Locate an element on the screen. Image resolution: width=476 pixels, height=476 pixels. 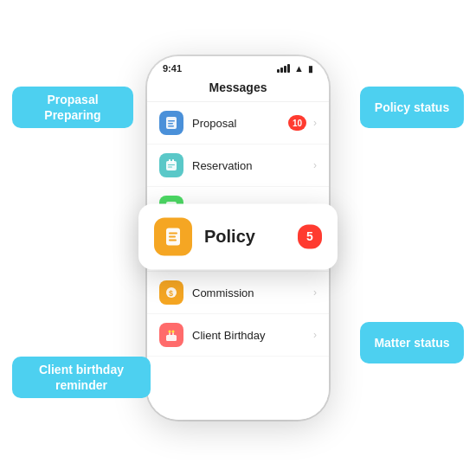
reservation-icon is located at coordinates (171, 165).